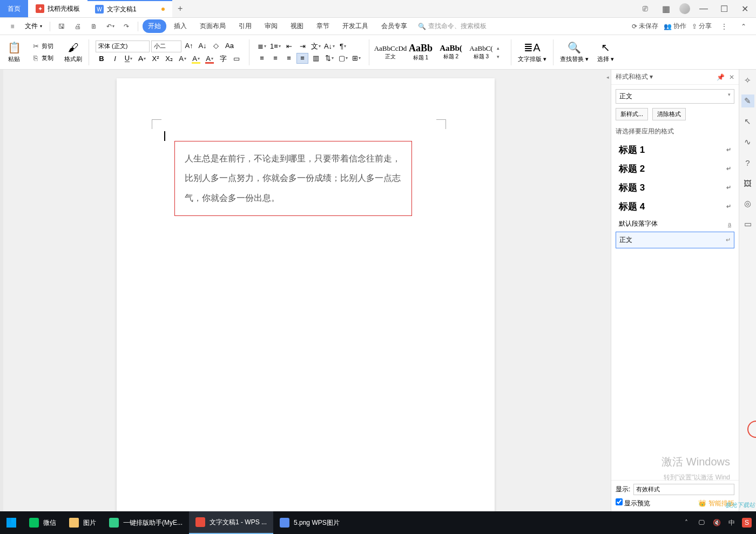 Image resolution: width=756 pixels, height=534 pixels. Describe the element at coordinates (115, 59) in the screenshot. I see `italic-button: I` at that location.